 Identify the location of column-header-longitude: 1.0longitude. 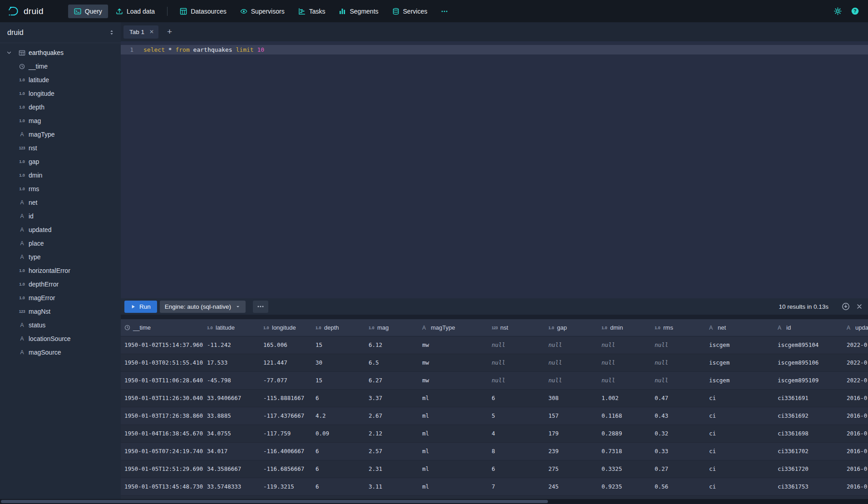
(286, 328).